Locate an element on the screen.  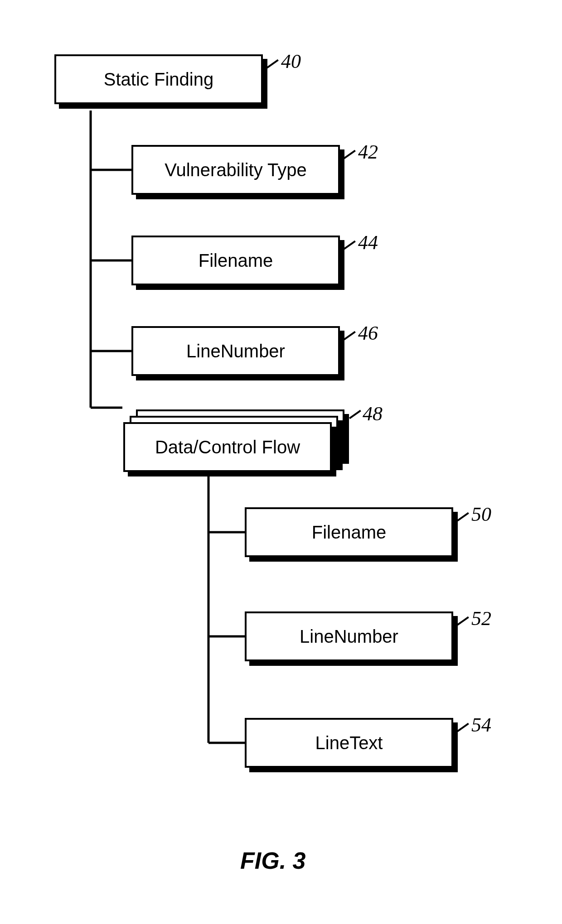
node-linenumber-1: LineNumber is located at coordinates (236, 351).